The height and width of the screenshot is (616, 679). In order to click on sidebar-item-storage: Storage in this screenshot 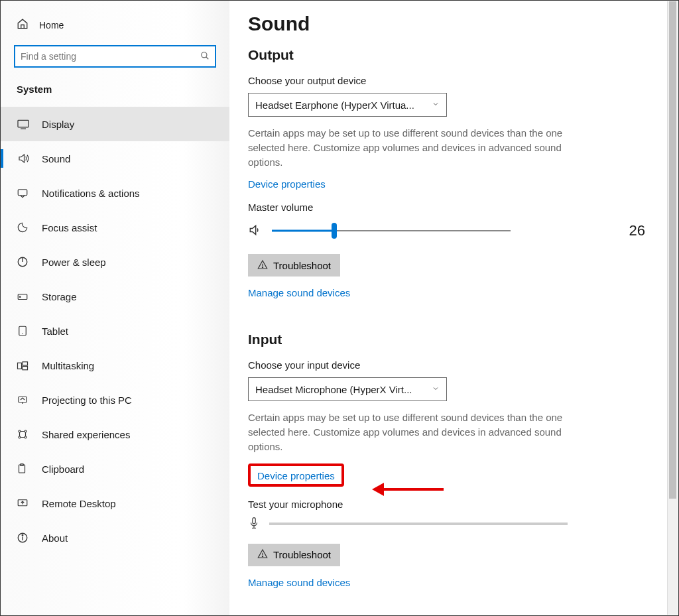, I will do `click(115, 296)`.